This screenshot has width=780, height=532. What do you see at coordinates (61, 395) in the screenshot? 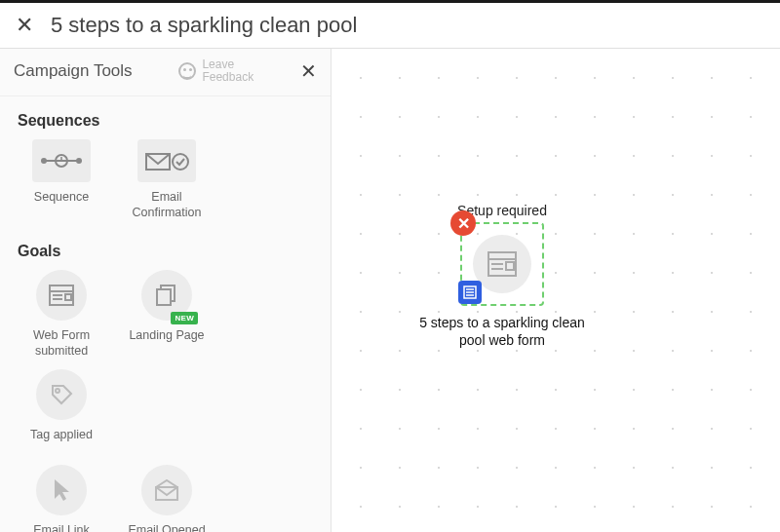
I see `tag-icon` at bounding box center [61, 395].